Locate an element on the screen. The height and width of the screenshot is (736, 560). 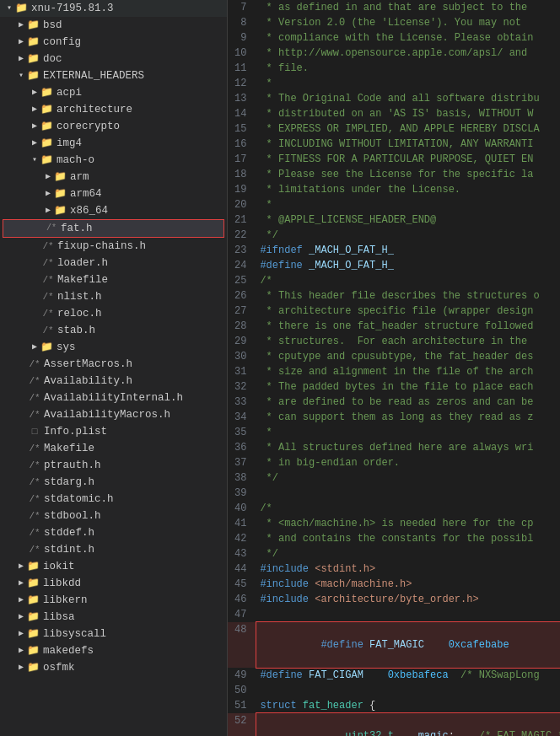
table-row: 23 #ifndef _MACH_O_FAT_H_ is located at coordinates (394, 250).